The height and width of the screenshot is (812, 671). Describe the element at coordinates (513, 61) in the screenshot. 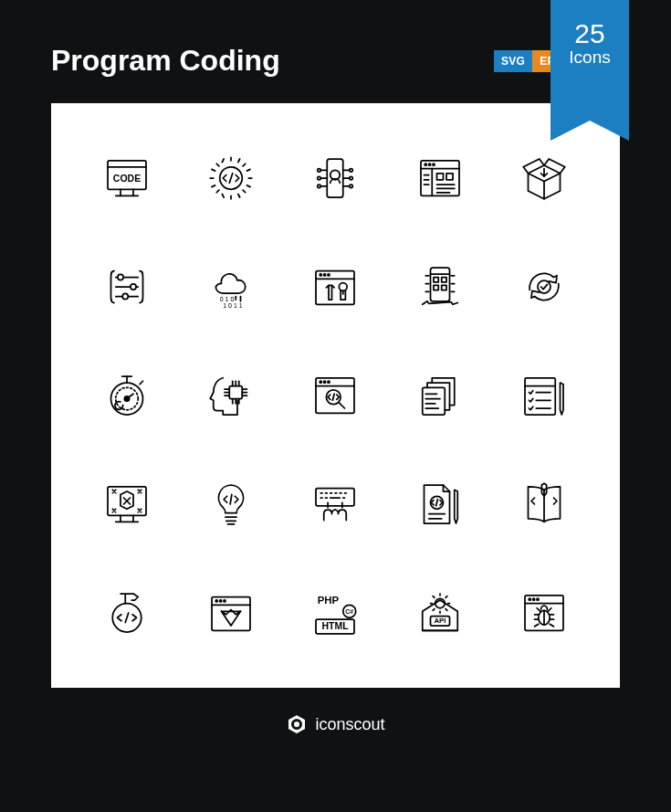

I see `format-badge-svg: SVG` at that location.